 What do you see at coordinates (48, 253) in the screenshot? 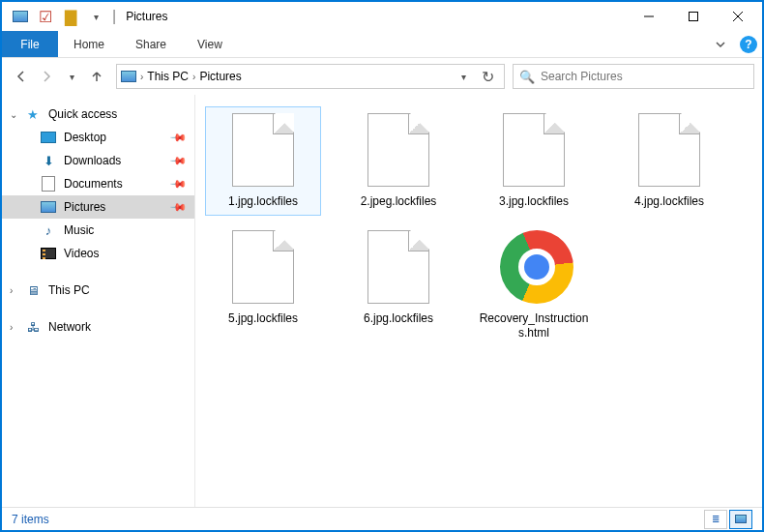
I see `videos-icon` at bounding box center [48, 253].